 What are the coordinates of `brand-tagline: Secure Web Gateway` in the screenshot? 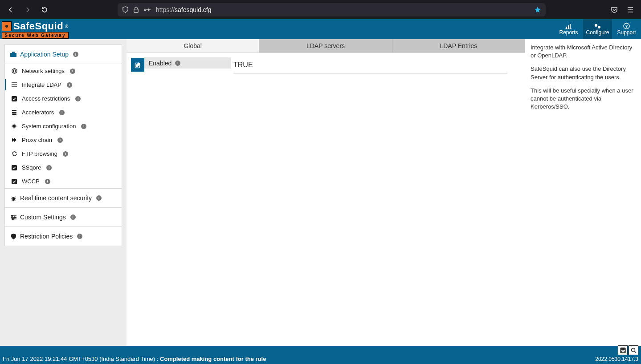 It's located at (35, 36).